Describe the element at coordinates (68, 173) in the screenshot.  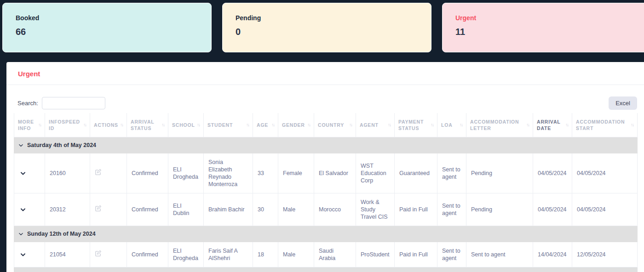
I see `cell-id: 20160` at that location.